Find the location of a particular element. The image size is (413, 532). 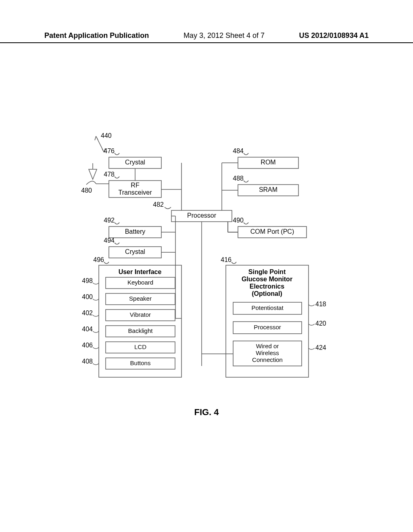

header-right: US 2012/0108934 A1 is located at coordinates (334, 35).